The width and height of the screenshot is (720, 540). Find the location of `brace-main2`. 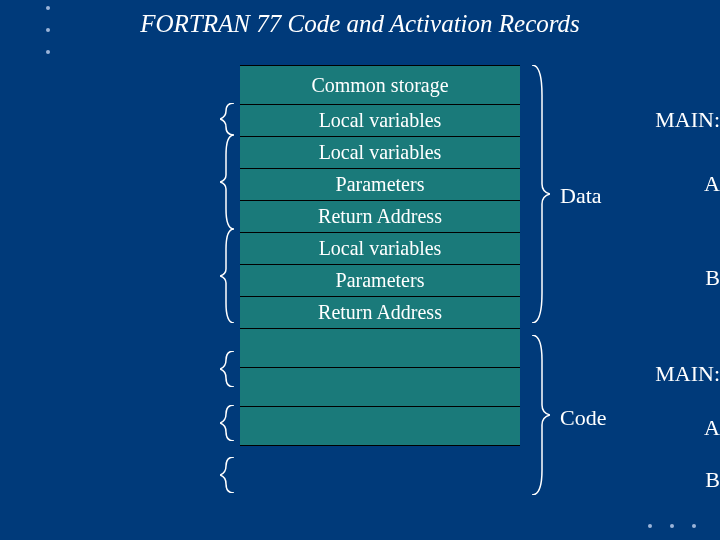

brace-main2 is located at coordinates (229, 369).